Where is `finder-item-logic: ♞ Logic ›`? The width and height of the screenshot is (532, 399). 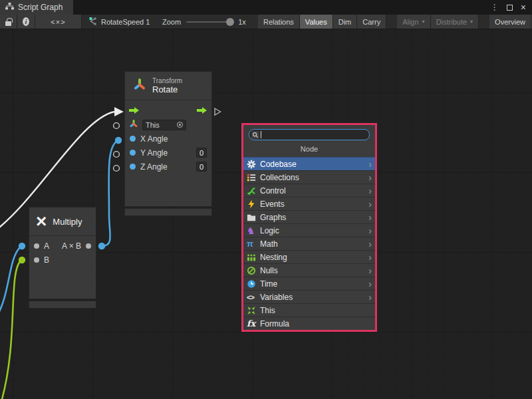 finder-item-logic: ♞ Logic › is located at coordinates (309, 230).